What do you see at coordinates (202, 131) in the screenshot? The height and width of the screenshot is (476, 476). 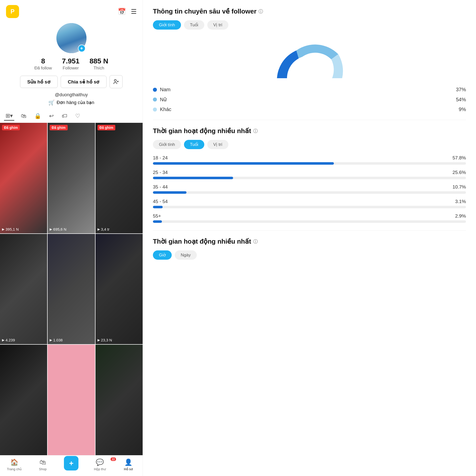 I see `activity-title-text: Thời gian hoạt động nhiều nhất` at bounding box center [202, 131].